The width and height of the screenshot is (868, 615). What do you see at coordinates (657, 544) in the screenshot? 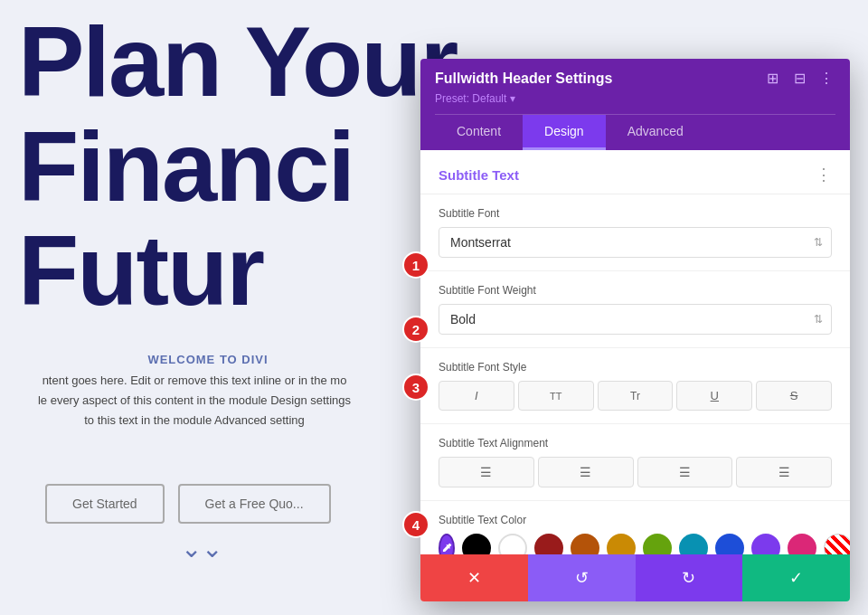
I see `color-green` at bounding box center [657, 544].